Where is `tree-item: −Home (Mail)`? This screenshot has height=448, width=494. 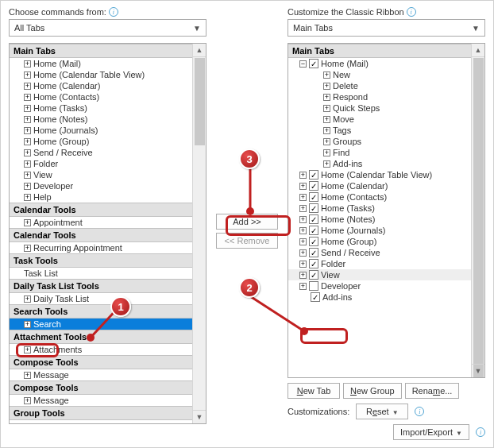 tree-item: −Home (Mail) is located at coordinates (380, 64).